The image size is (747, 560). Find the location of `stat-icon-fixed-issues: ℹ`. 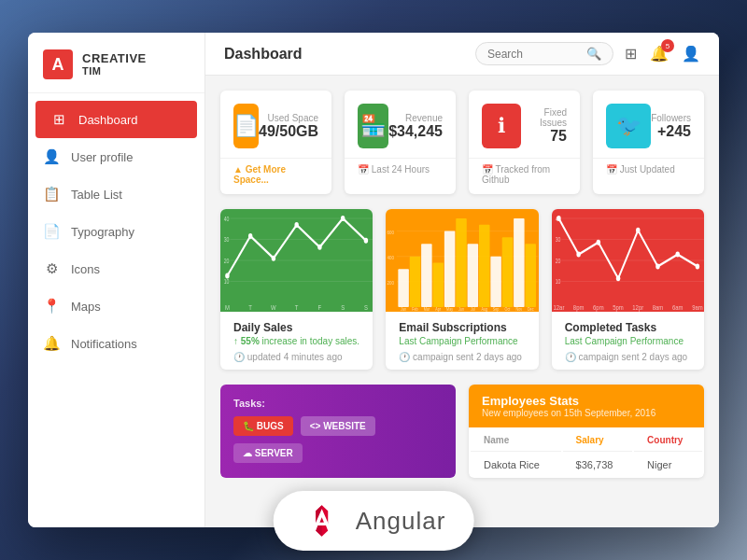

stat-icon-fixed-issues: ℹ is located at coordinates (501, 126).